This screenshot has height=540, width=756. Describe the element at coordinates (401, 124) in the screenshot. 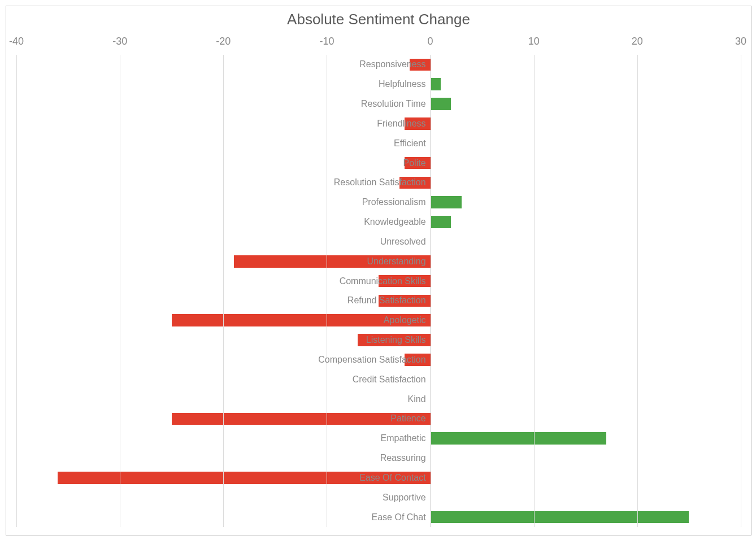

I see `category-label: Friendliness` at that location.